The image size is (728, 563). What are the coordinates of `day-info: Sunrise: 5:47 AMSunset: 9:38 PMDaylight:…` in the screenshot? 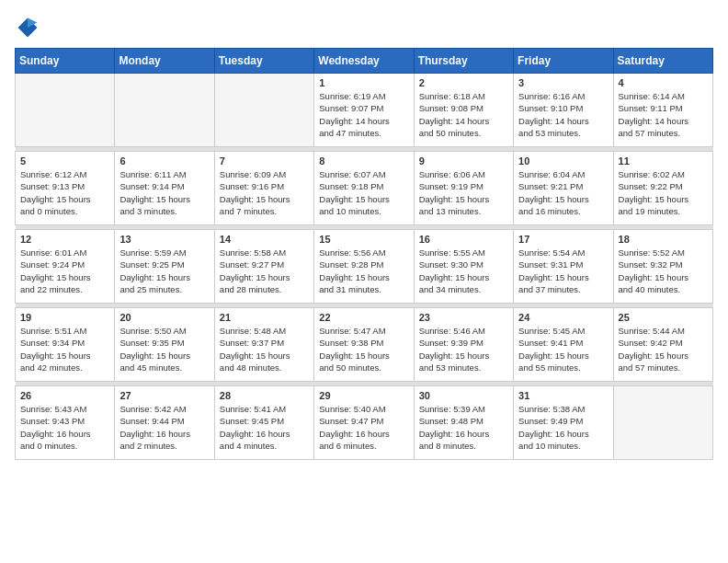 It's located at (364, 350).